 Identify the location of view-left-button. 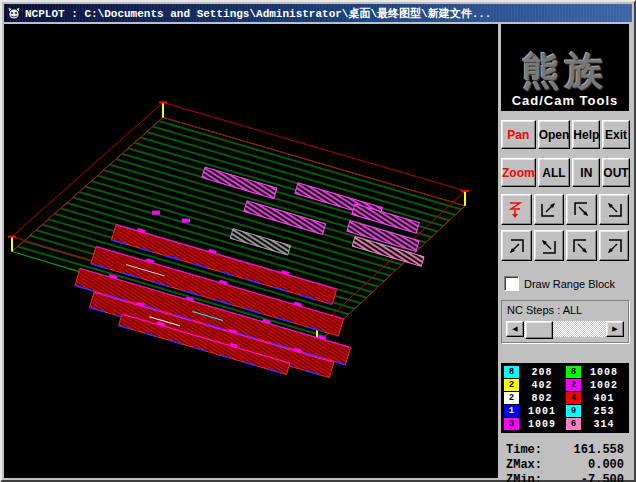
(550, 246).